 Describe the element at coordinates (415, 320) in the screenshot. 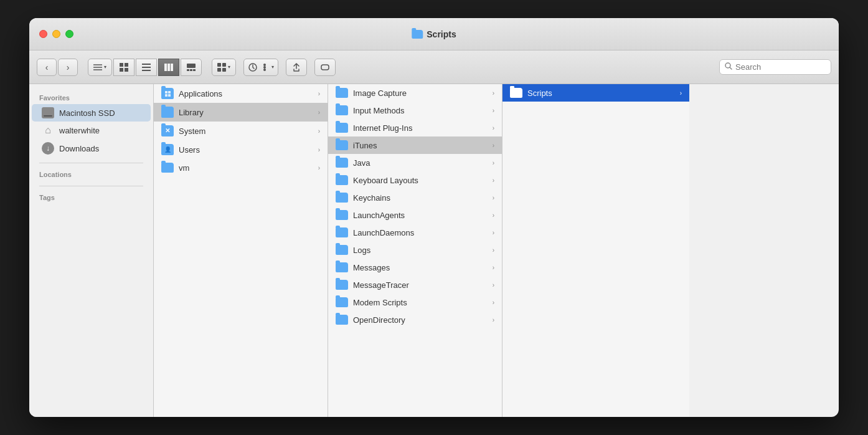

I see `list-item: OpenDirectory ›` at that location.